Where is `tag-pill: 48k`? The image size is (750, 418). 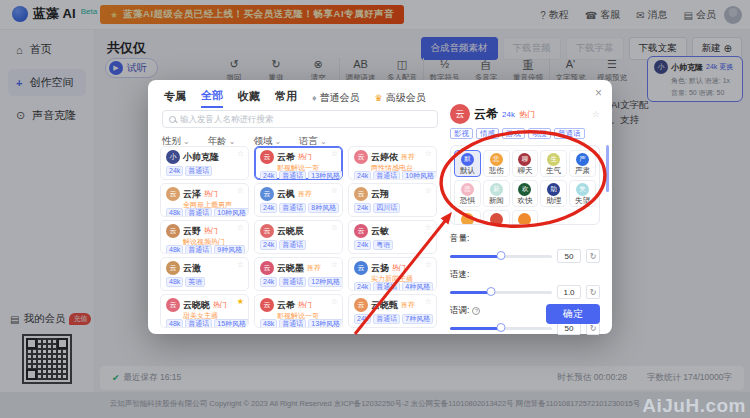 tag-pill: 48k is located at coordinates (174, 324).